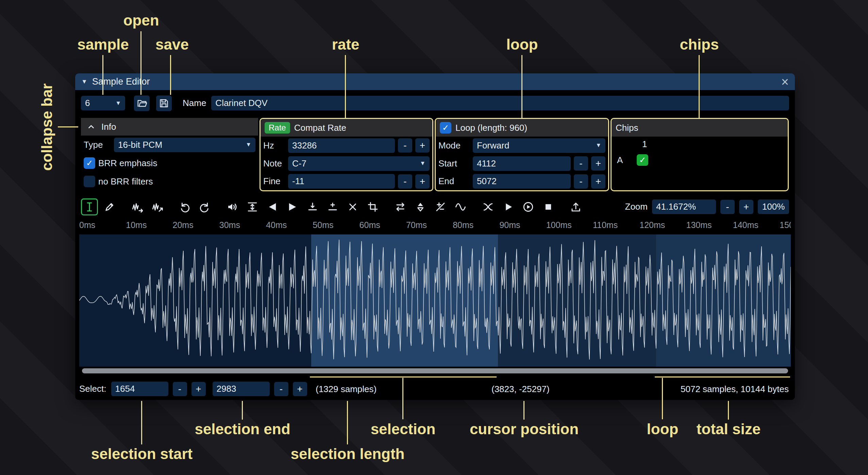 This screenshot has height=475, width=868. Describe the element at coordinates (400, 207) in the screenshot. I see `reverse-button` at that location.